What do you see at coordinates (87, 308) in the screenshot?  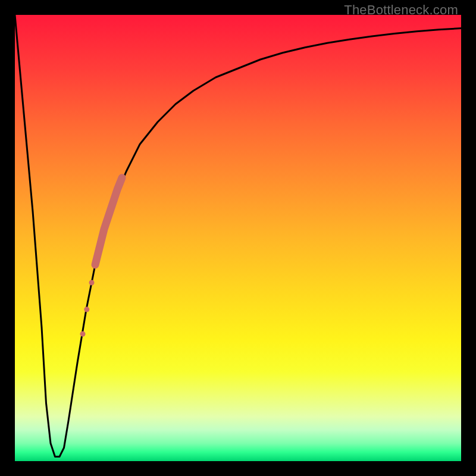 I see `highlight-markers` at bounding box center [87, 308].